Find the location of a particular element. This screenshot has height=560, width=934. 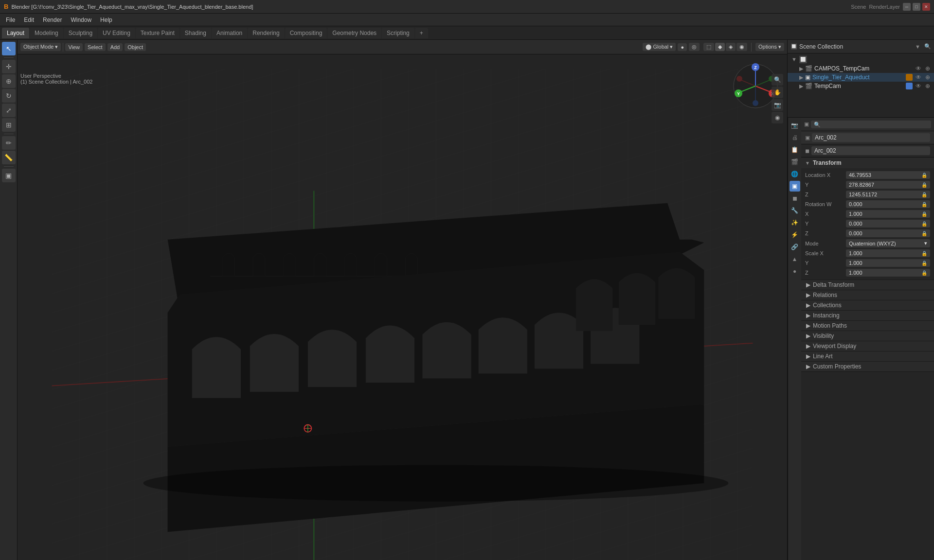

scene-collection-item: ▼ 🔲 is located at coordinates (861, 59).